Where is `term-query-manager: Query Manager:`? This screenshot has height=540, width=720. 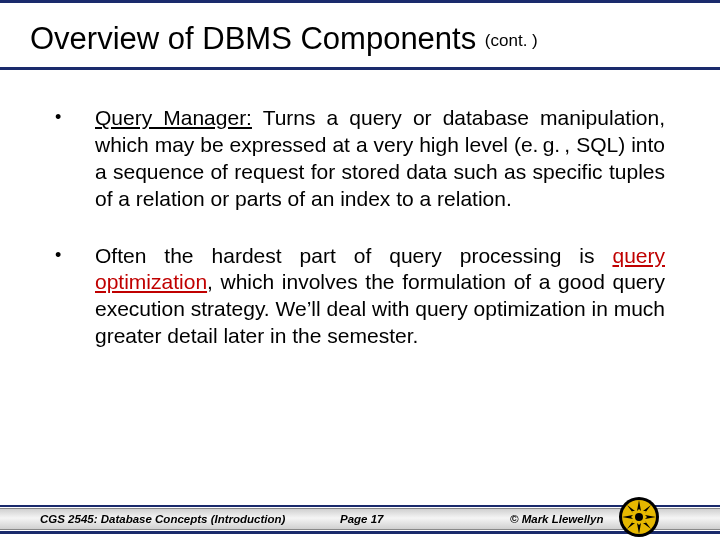 term-query-manager: Query Manager: is located at coordinates (174, 118).